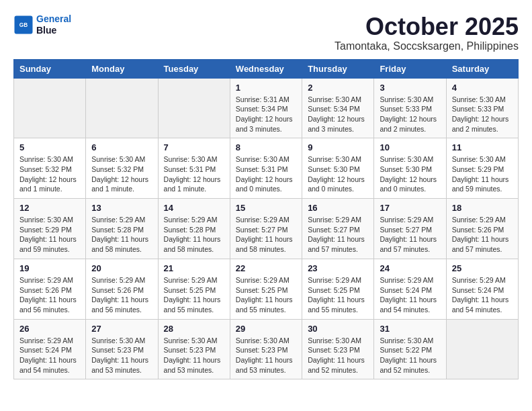 This screenshot has height=411, width=532. What do you see at coordinates (339, 68) in the screenshot?
I see `weekday-header-thursday: Thursday` at bounding box center [339, 68].